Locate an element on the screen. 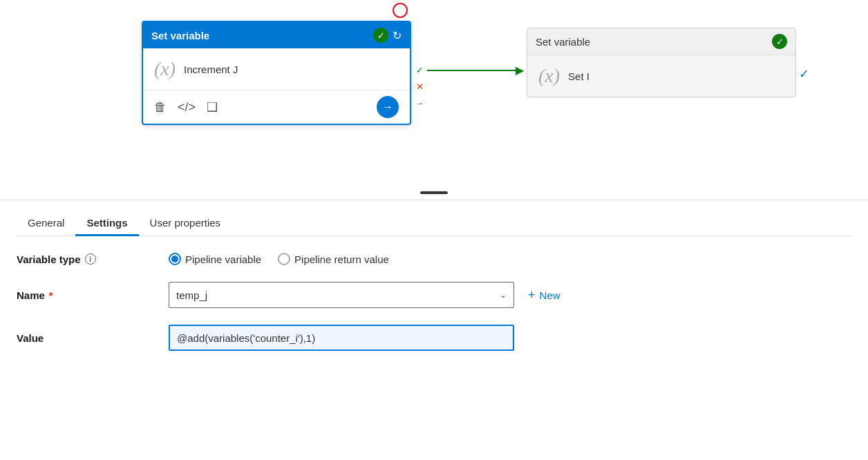 This screenshot has height=460, width=868. tab-general: General is located at coordinates (46, 224).